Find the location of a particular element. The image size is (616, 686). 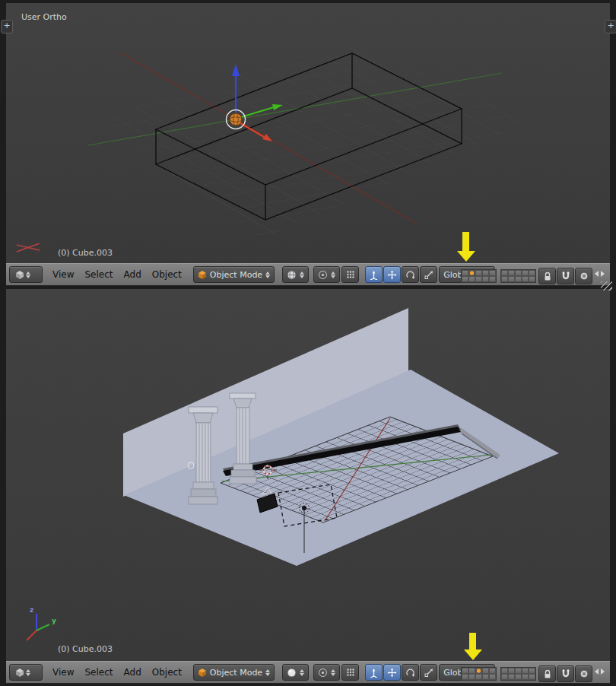

scale-icon is located at coordinates (429, 275).